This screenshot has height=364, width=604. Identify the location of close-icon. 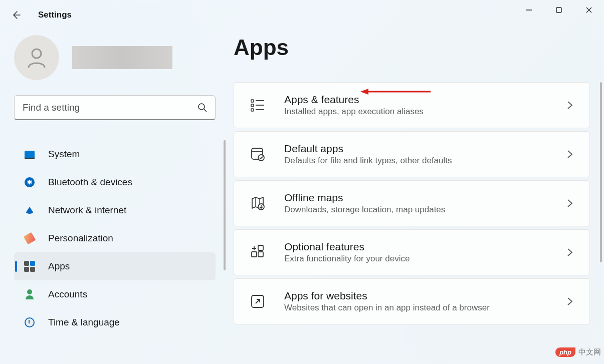
(589, 10).